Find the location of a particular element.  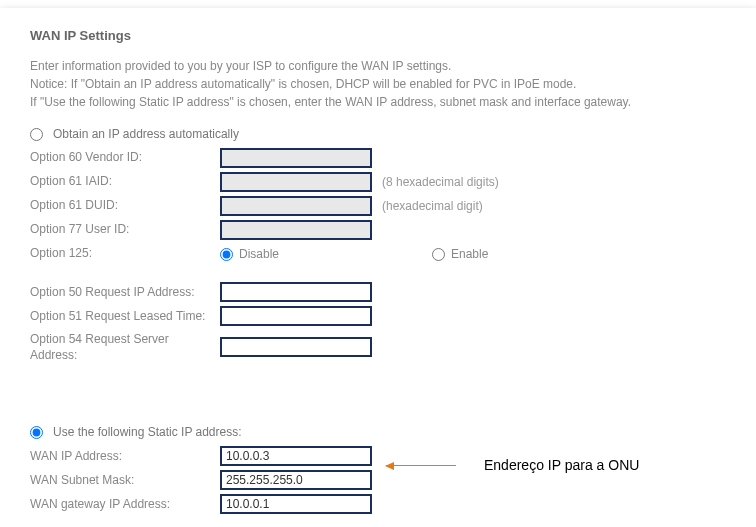

opt50-input is located at coordinates (296, 292).